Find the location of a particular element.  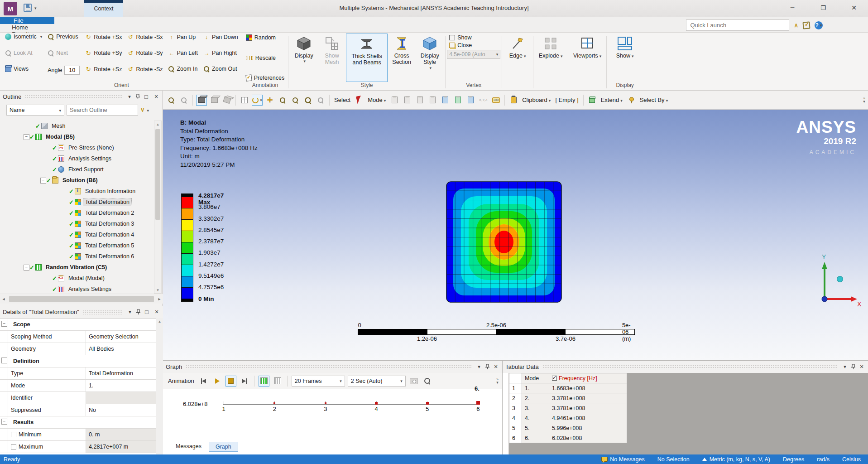

frequency-column-header: Frequency [Hz] is located at coordinates (588, 378).